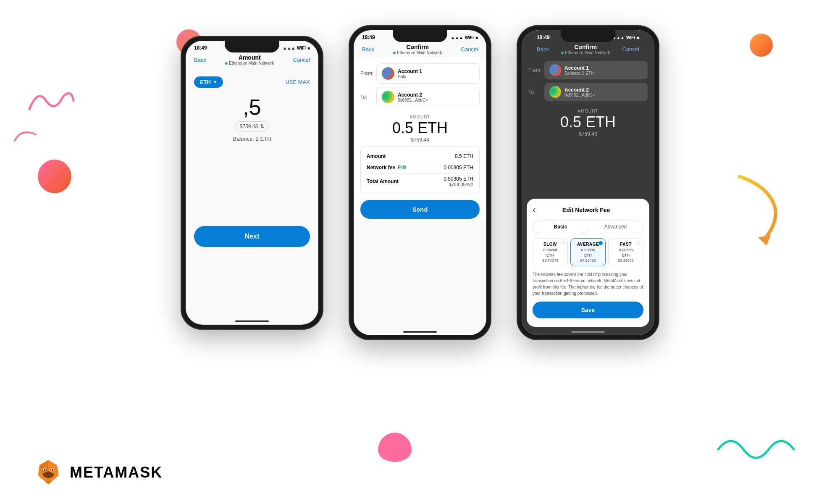 This screenshot has height=504, width=840. I want to click on modal-header: ‹ Edit Network Fee, so click(588, 210).